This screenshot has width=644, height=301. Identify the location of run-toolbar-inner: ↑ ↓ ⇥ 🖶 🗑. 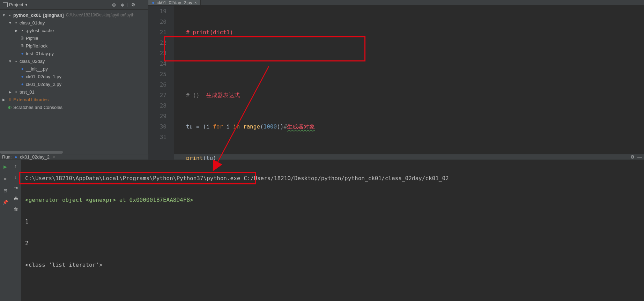
(16, 230).